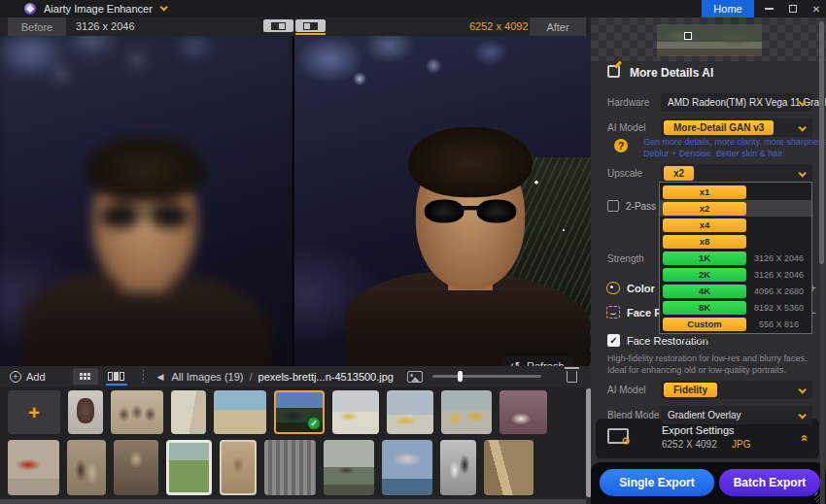  Describe the element at coordinates (509, 468) in the screenshot. I see `thumbnail-aerial-road` at that location.